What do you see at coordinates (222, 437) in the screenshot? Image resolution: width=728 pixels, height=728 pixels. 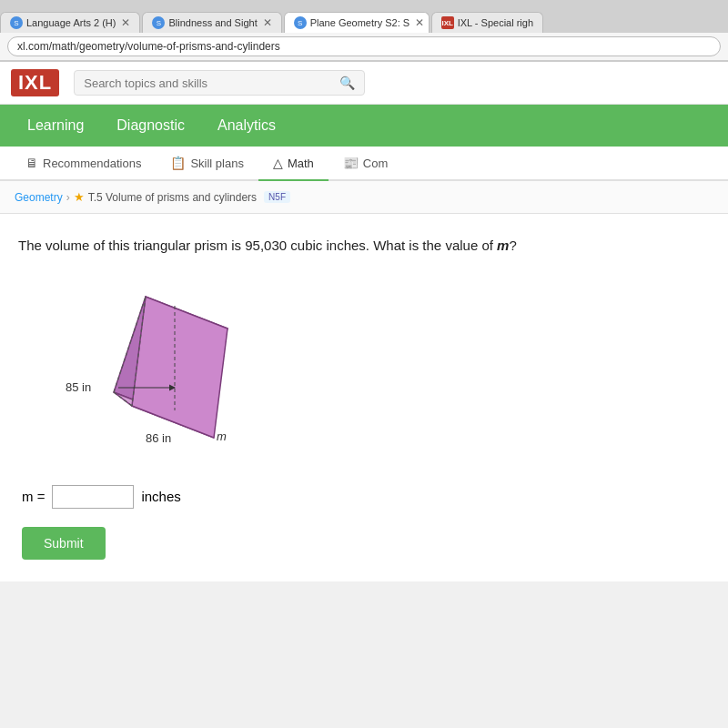 I see `svg-text: m` at bounding box center [222, 437].